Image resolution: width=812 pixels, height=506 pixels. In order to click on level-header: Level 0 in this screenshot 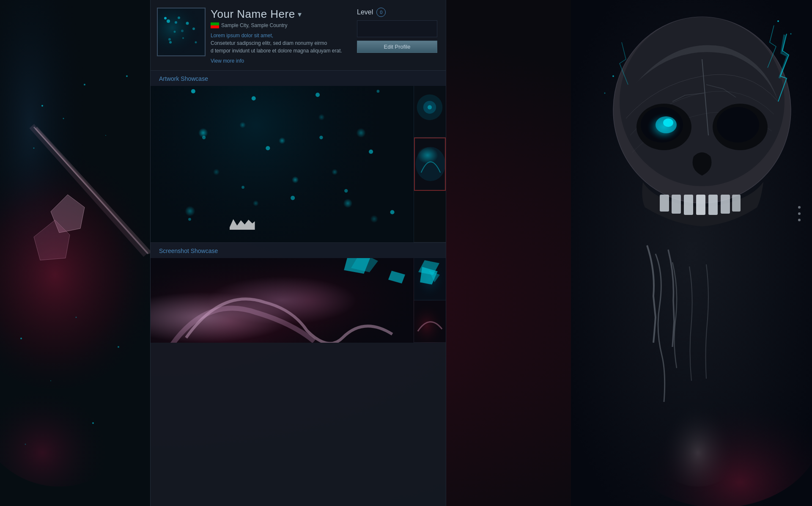, I will do `click(397, 12)`.